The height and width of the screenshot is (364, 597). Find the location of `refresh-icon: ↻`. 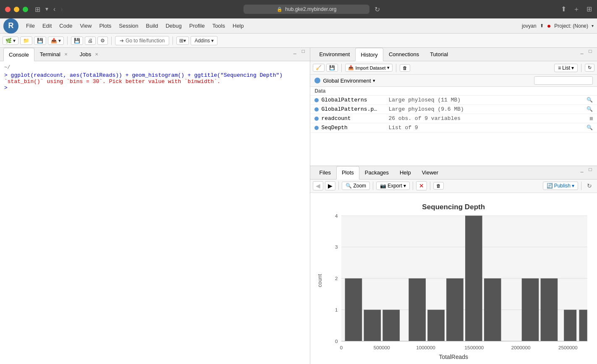

refresh-icon: ↻ is located at coordinates (377, 9).